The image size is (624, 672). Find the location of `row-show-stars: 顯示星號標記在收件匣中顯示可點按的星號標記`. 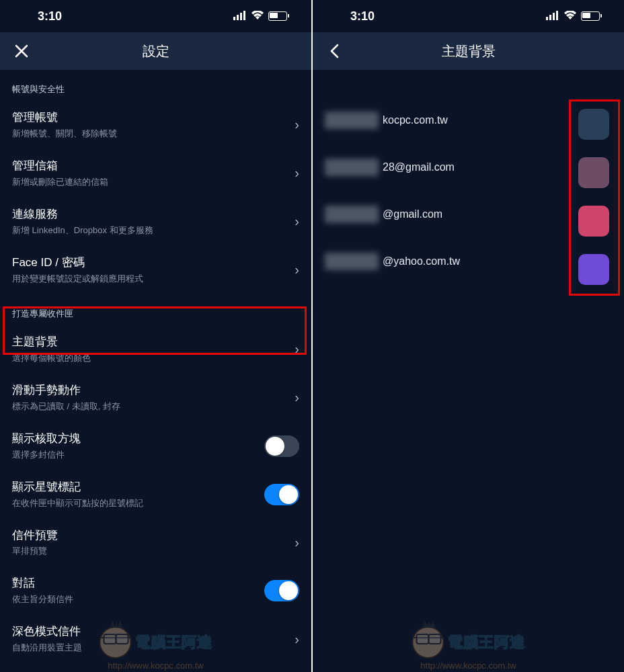

row-show-stars: 顯示星號標記在收件匣中顯示可點按的星號標記 is located at coordinates (156, 495).